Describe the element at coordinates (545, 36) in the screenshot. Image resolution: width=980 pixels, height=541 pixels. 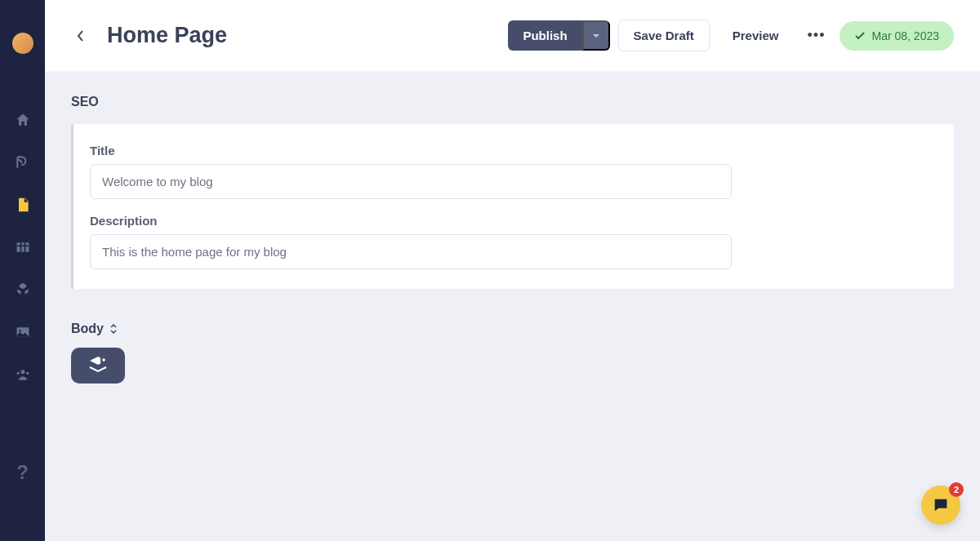
I see `publish-button: Publish` at that location.